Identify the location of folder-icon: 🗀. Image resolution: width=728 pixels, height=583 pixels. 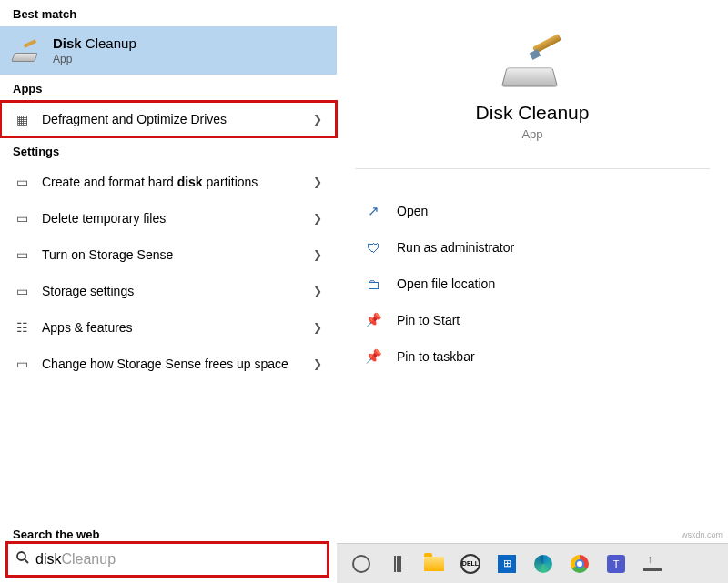
(373, 284).